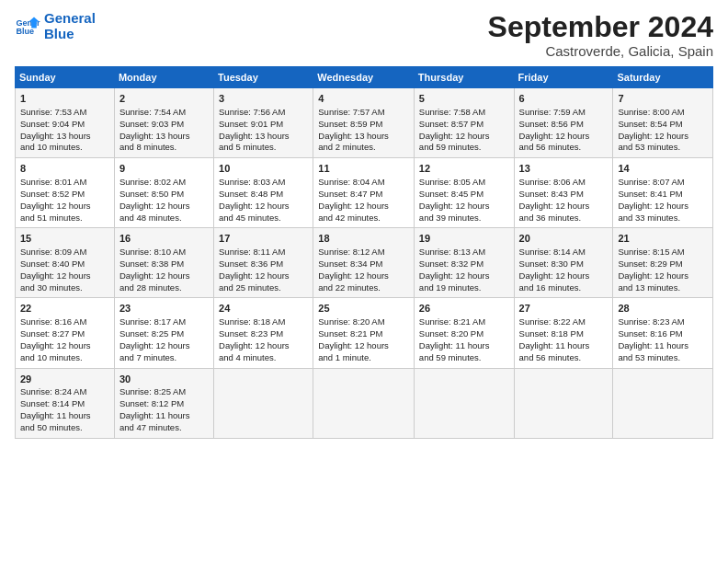  What do you see at coordinates (564, 239) in the screenshot?
I see `day-number: 20` at bounding box center [564, 239].